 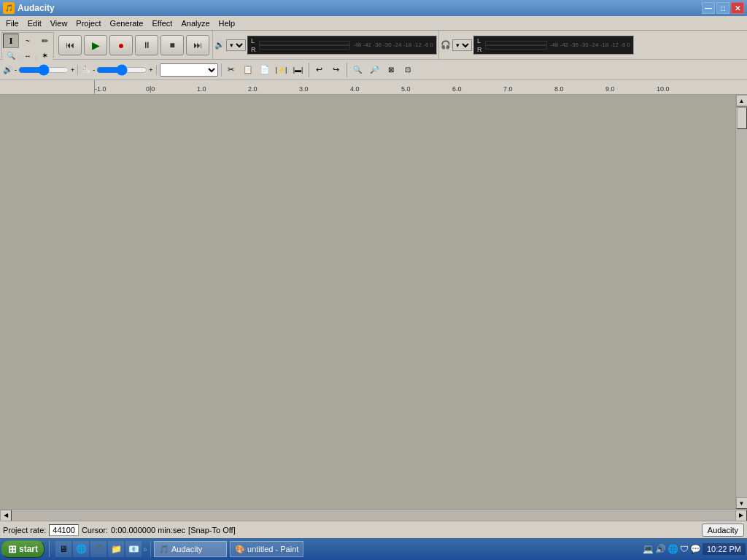 What do you see at coordinates (127, 23) in the screenshot?
I see `menu-generate: Generate` at bounding box center [127, 23].